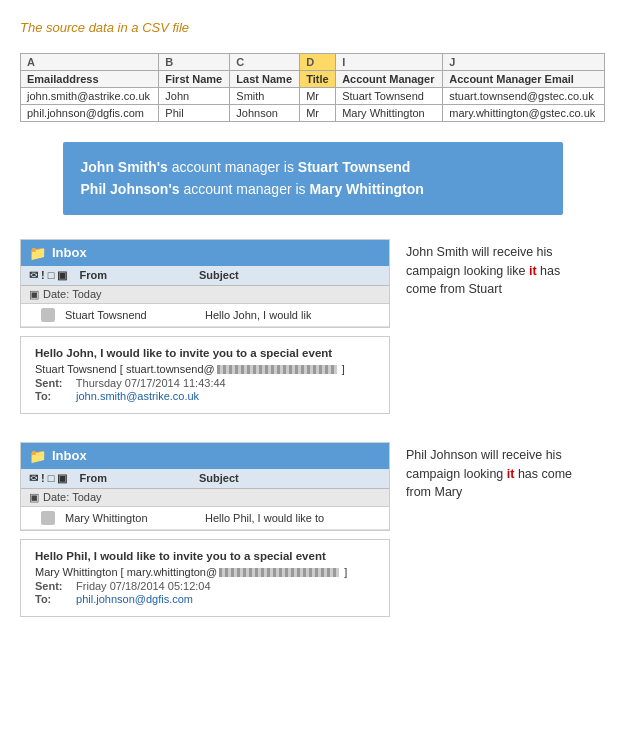  What do you see at coordinates (312, 28) in the screenshot?
I see `page-title: The source data in a CSV file` at bounding box center [312, 28].